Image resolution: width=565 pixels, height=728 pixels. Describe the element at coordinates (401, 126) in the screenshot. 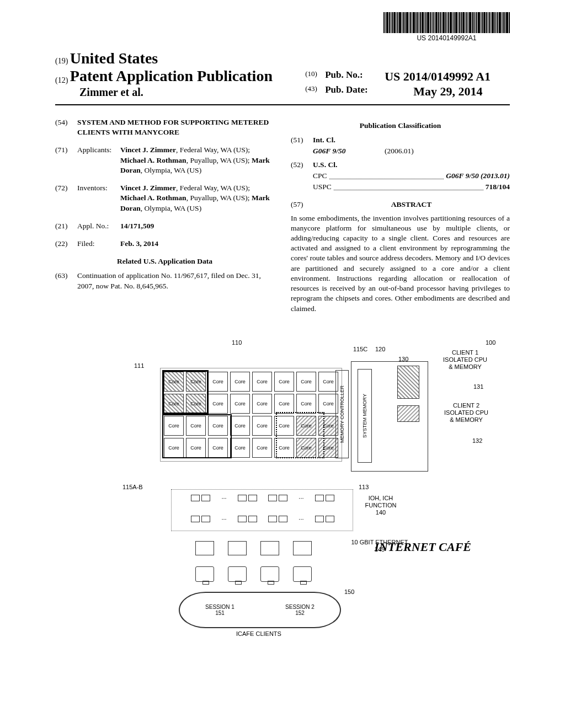

I see `pubclass-head: Publication Classification` at that location.